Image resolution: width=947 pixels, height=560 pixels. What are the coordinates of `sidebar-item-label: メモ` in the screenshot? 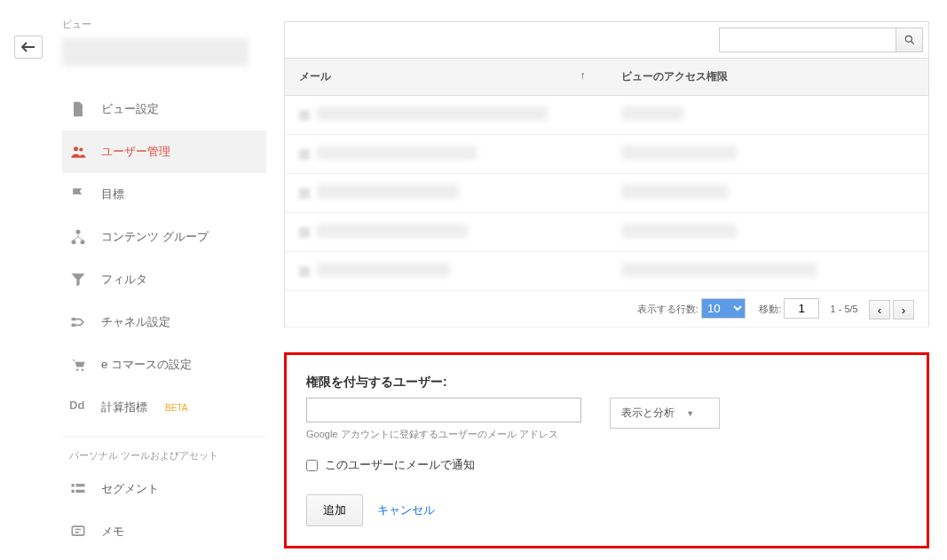 It's located at (113, 532).